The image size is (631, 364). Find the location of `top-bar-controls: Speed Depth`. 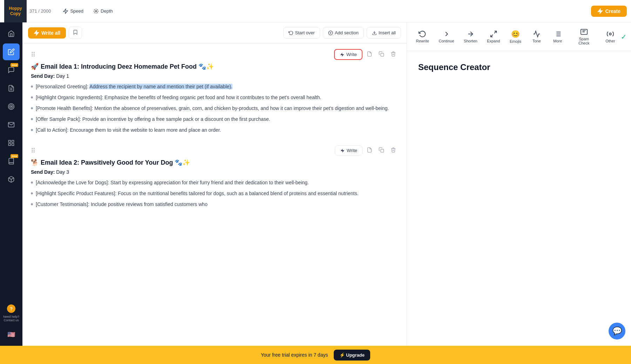

top-bar-controls: Speed Depth is located at coordinates (88, 11).